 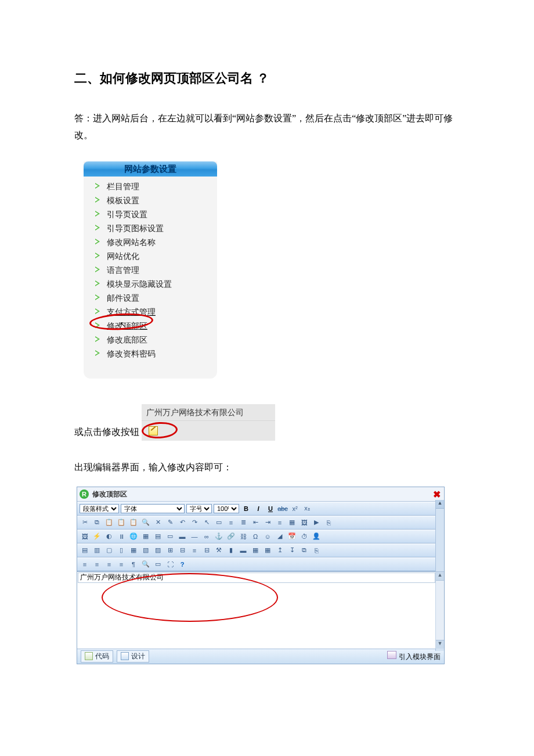 What do you see at coordinates (97, 537) in the screenshot?
I see `flash-icon: ⚡` at bounding box center [97, 537].